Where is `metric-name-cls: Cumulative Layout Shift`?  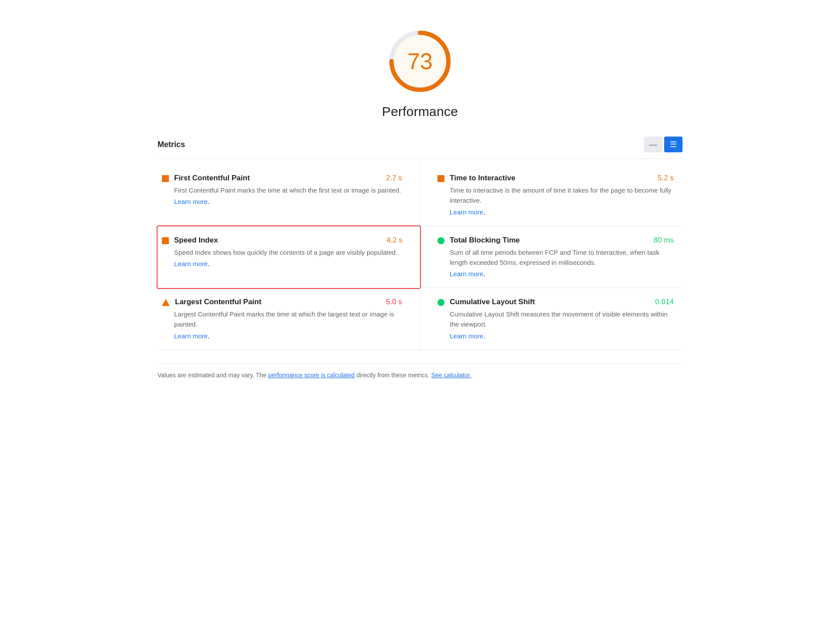 metric-name-cls: Cumulative Layout Shift is located at coordinates (493, 302).